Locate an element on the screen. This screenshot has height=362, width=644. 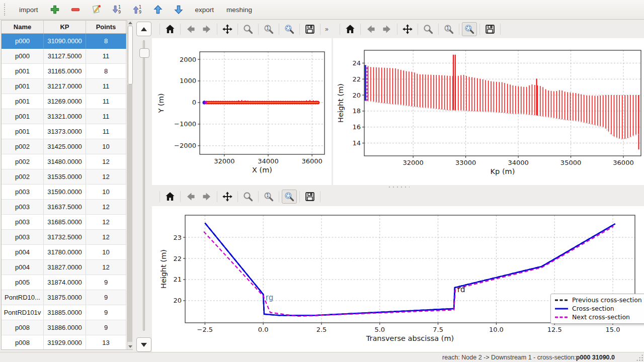
table-scrollbar-up-icon is located at coordinates (130, 23).